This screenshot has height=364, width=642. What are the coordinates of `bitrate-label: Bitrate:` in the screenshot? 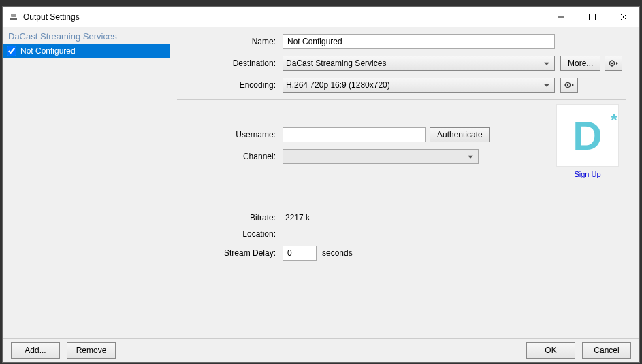 It's located at (230, 218).